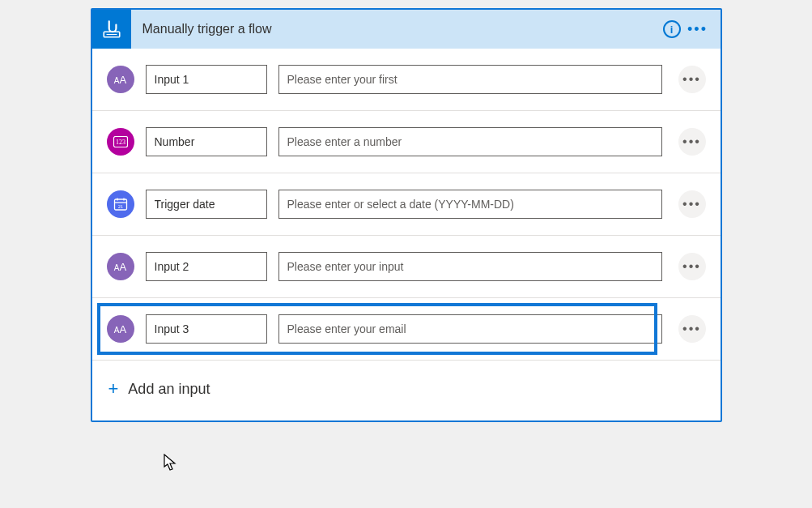 This screenshot has width=812, height=508. I want to click on date-type-icon: 21, so click(121, 204).